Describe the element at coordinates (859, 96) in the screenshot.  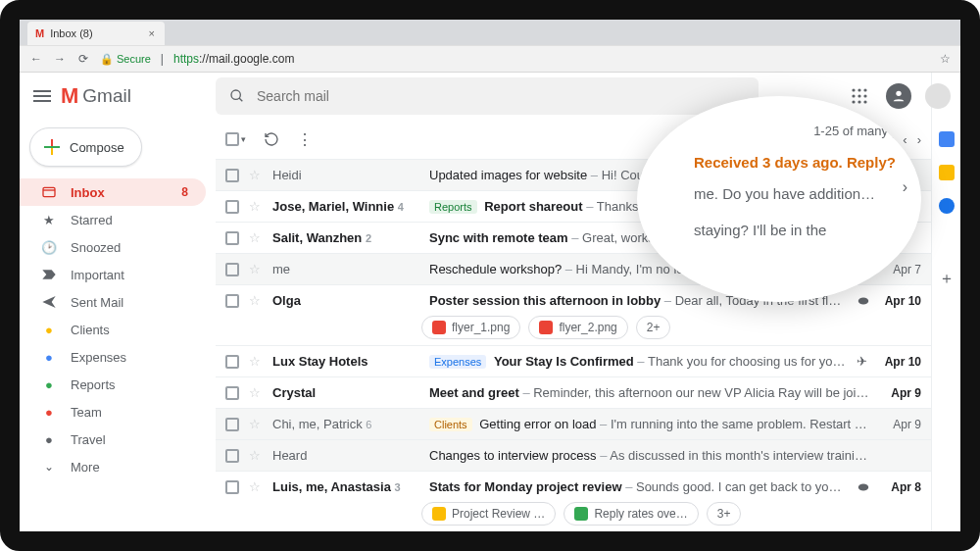
I see `apps-grid-icon` at that location.